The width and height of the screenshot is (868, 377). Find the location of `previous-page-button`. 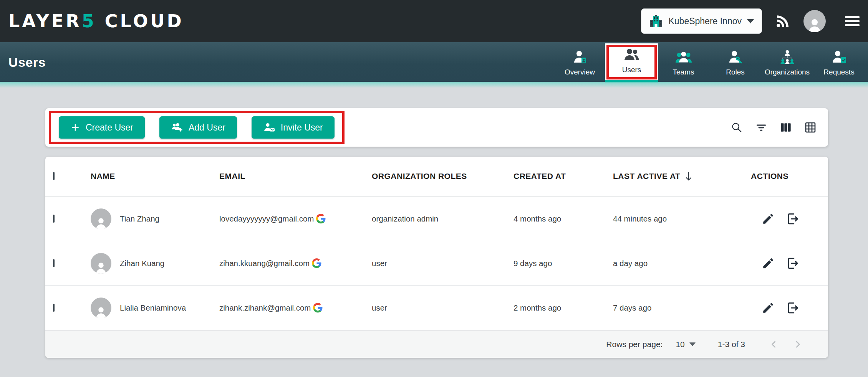

previous-page-button is located at coordinates (774, 344).